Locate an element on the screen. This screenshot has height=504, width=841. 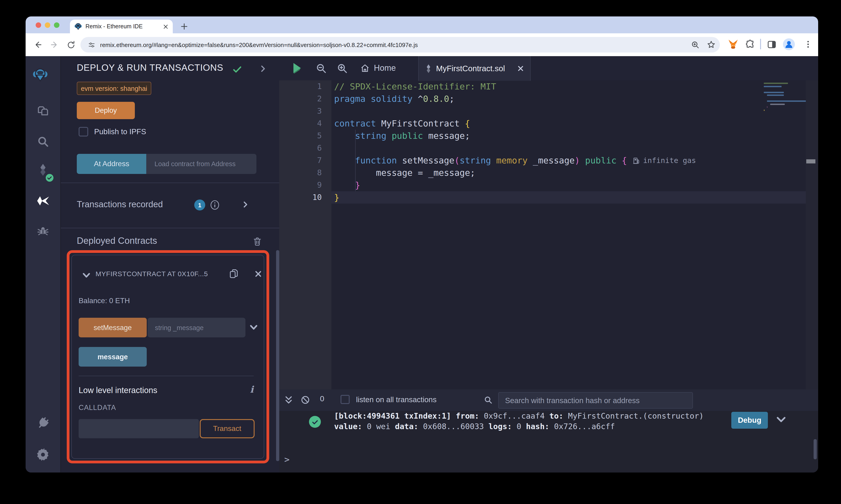
deploy-and-run-icon is located at coordinates (43, 201).